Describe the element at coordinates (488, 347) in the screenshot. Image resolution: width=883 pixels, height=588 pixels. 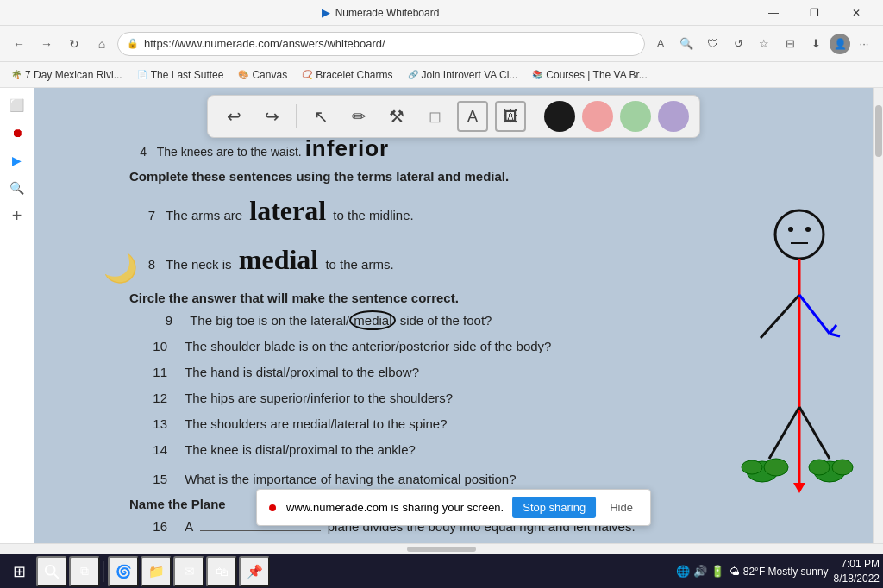
I see `q10-question: 10 The shoulder blade is on the anterior…` at that location.